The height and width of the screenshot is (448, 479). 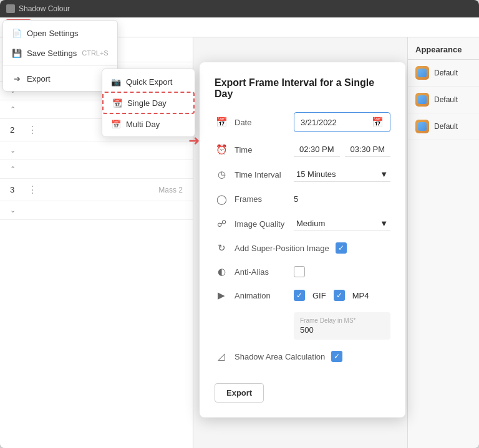 What do you see at coordinates (342, 326) in the screenshot?
I see `frame-delay-box: Frame Delay in MS* 500` at bounding box center [342, 326].